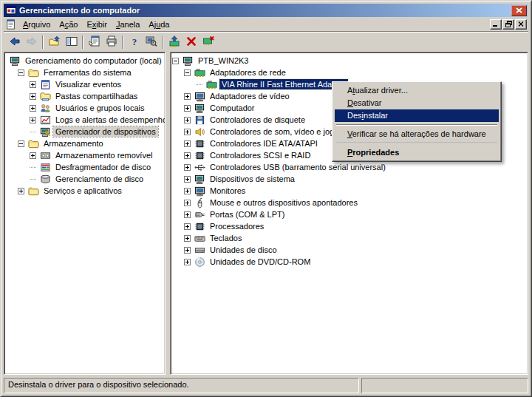  What do you see at coordinates (508, 24) in the screenshot?
I see `mdi-restore-button` at bounding box center [508, 24].